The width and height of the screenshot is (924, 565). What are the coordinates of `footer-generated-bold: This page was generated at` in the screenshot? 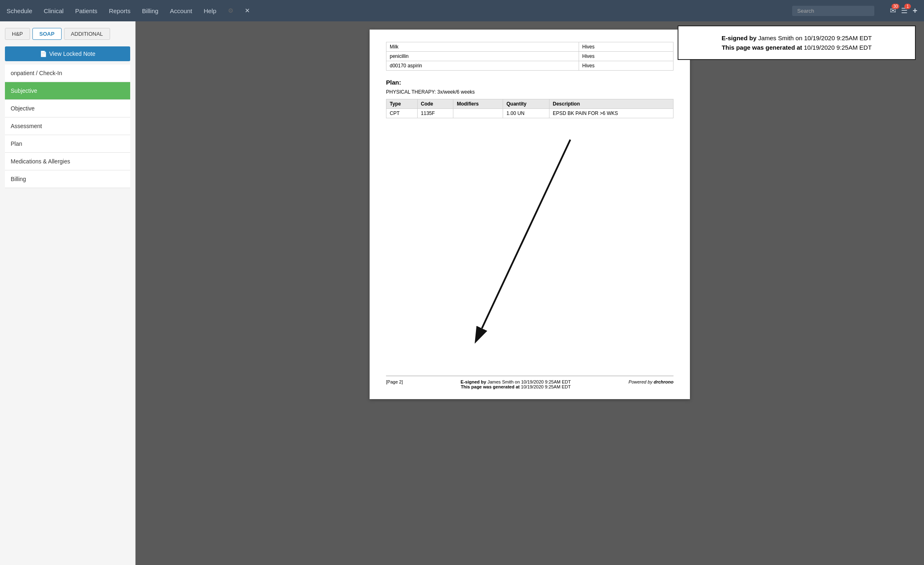 It's located at (490, 387).